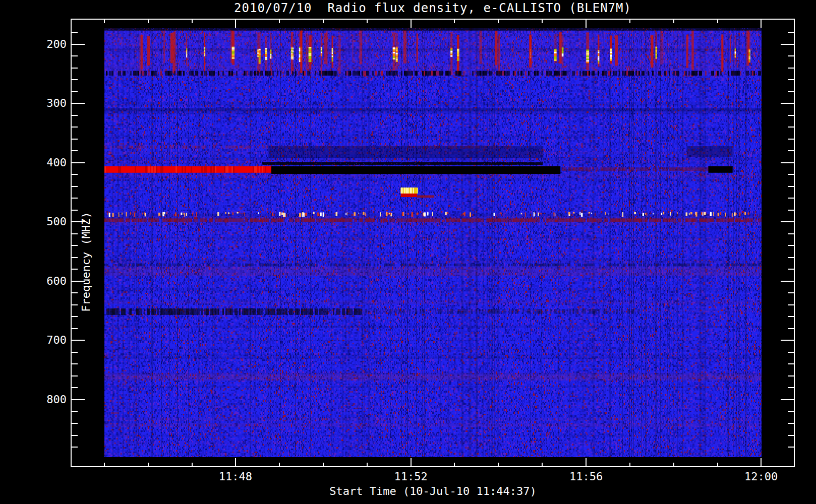 The width and height of the screenshot is (816, 504). What do you see at coordinates (411, 477) in the screenshot?
I see `x-tick-label: 11:52` at bounding box center [411, 477].